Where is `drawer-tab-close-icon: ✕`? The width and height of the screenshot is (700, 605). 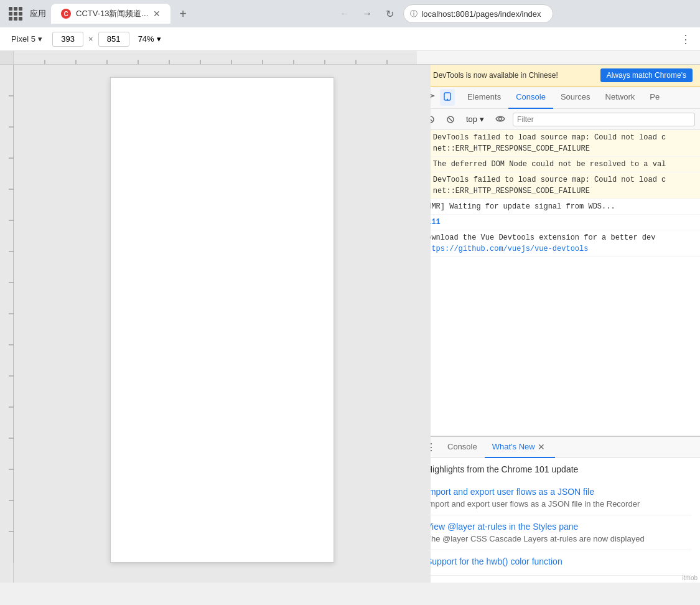
drawer-tab-close-icon: ✕ is located at coordinates (541, 447).